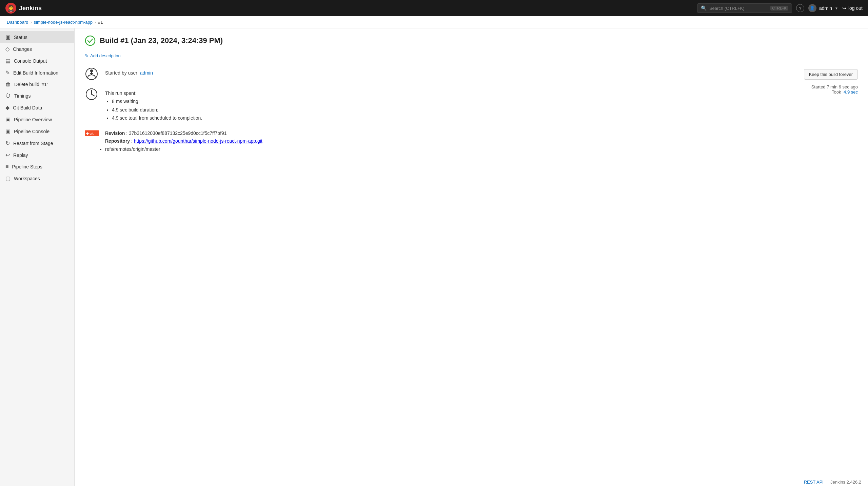 Image resolution: width=868 pixels, height=488 pixels. What do you see at coordinates (471, 105) in the screenshot?
I see `run-spent-row: This run spent: 8 ms waiting; 4.9 sec bu…` at bounding box center [471, 105].